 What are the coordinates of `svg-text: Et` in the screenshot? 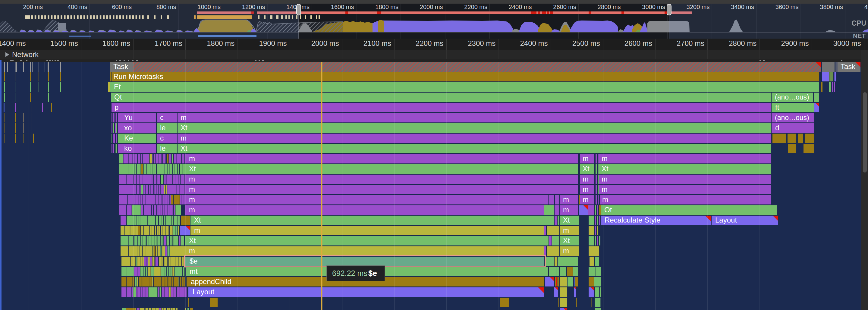 It's located at (117, 87).